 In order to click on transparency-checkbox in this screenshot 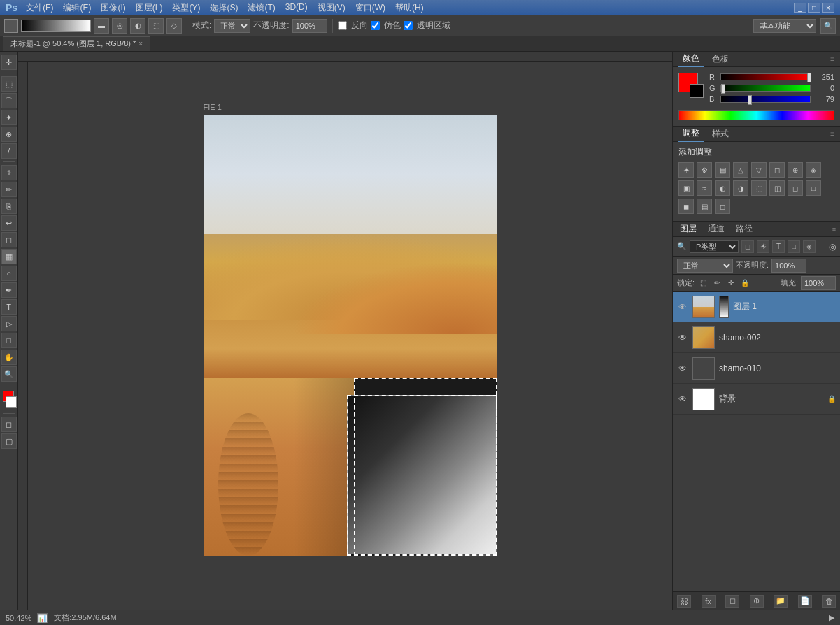, I will do `click(408, 25)`.